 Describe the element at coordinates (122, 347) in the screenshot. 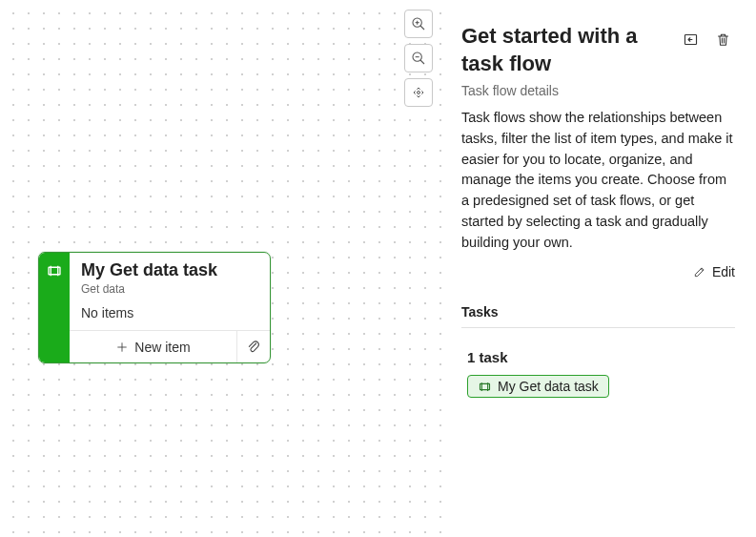

I see `plus-icon` at that location.